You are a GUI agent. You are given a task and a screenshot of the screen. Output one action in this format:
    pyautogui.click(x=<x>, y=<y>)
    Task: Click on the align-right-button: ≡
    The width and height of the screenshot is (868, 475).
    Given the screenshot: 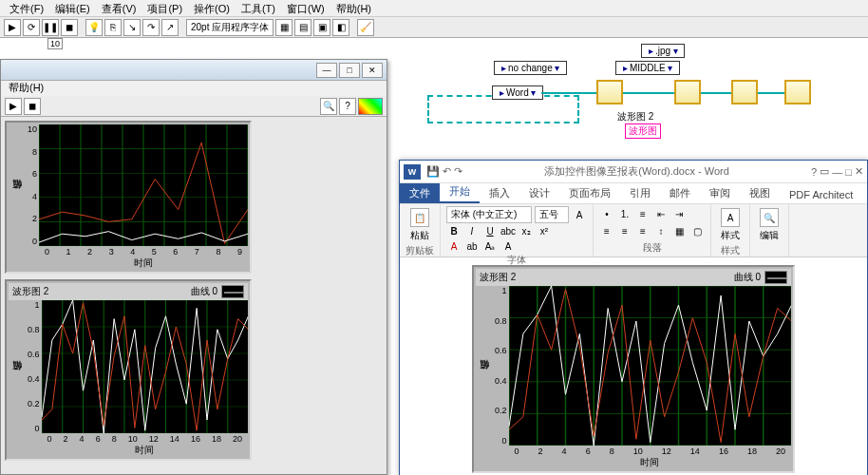 What is the action you would take?
    pyautogui.click(x=643, y=232)
    